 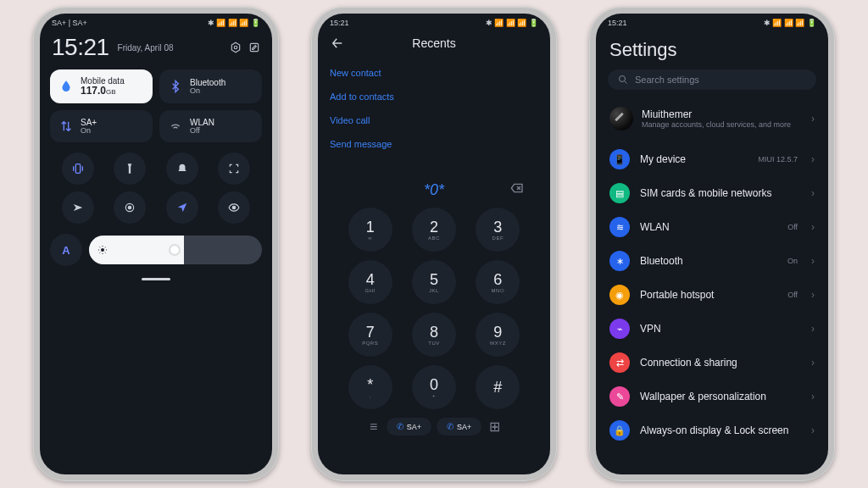 I want to click on clock-date: Friday, April 08, so click(x=170, y=47).